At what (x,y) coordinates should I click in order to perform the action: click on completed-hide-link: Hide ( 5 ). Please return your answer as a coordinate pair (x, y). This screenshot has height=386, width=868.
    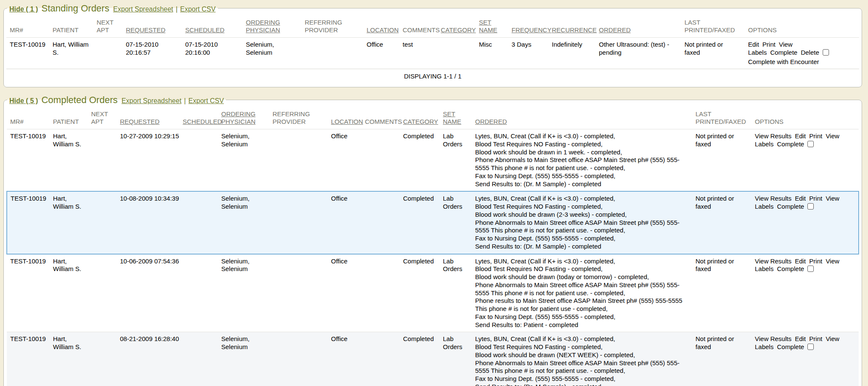
    Looking at the image, I should click on (24, 101).